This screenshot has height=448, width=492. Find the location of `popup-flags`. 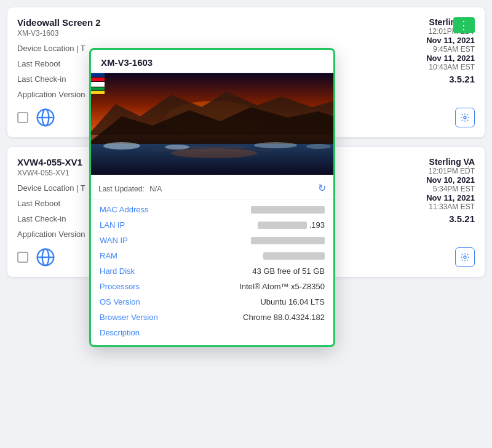

popup-flags is located at coordinates (98, 84).